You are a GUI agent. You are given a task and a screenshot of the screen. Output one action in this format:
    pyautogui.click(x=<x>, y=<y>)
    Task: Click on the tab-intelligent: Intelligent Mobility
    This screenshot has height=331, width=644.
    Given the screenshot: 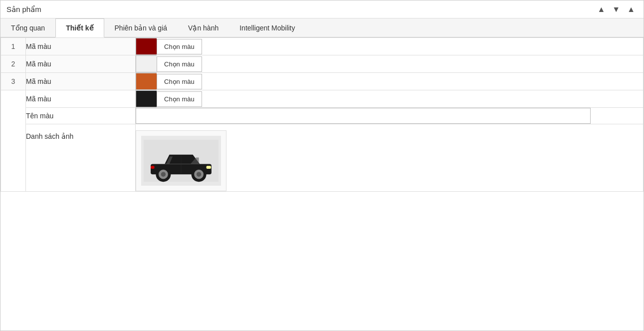 What is the action you would take?
    pyautogui.click(x=267, y=28)
    